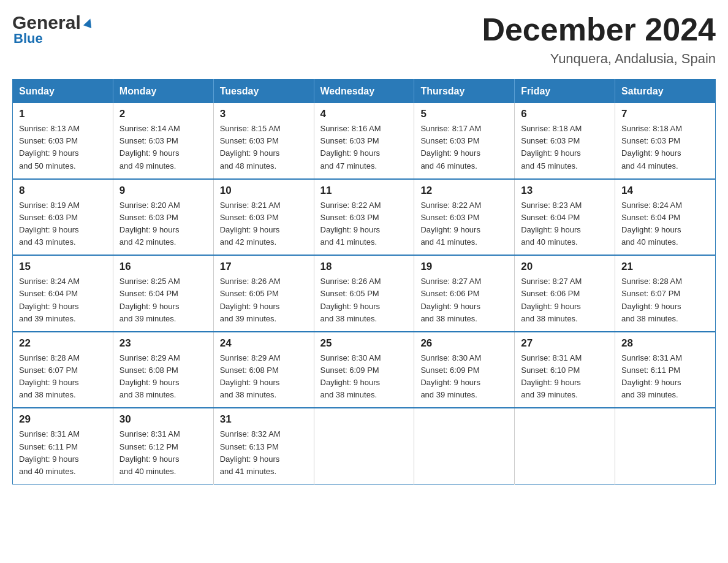  What do you see at coordinates (565, 343) in the screenshot?
I see `day-number: 27` at bounding box center [565, 343].